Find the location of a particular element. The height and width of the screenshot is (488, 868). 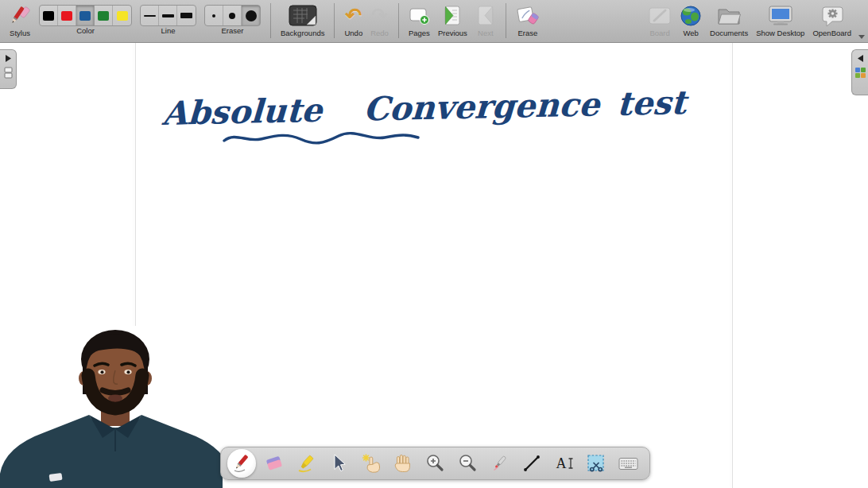

previous-label: Previous is located at coordinates (453, 33).